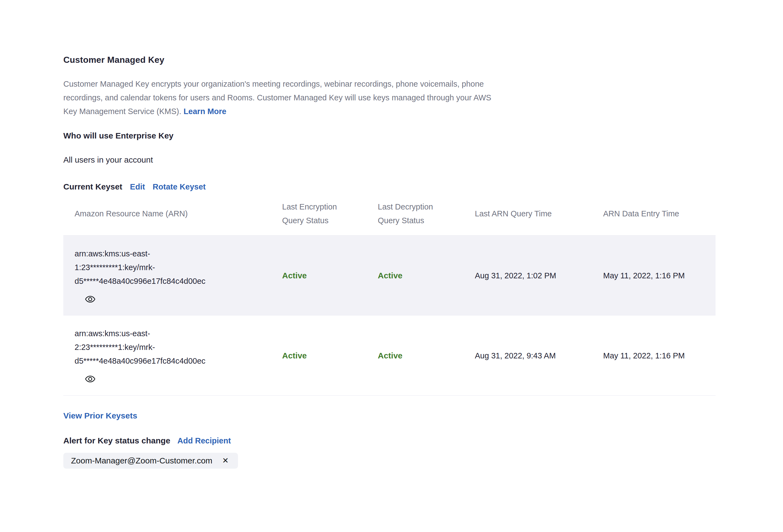 The image size is (783, 532). Describe the element at coordinates (277, 98) in the screenshot. I see `page-description-text: Customer Managed Key encrypts your organ…` at that location.